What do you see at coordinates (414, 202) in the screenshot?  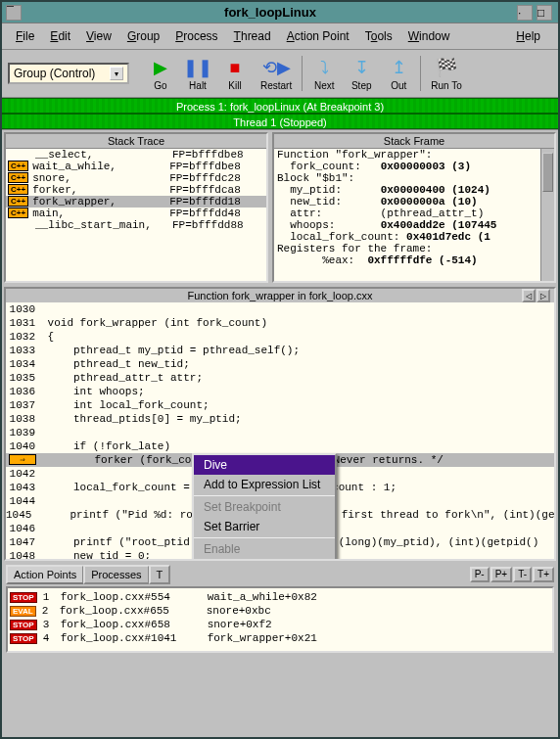 I see `stack-frame-line: new_tid: 0x0000000a (10)` at bounding box center [414, 202].